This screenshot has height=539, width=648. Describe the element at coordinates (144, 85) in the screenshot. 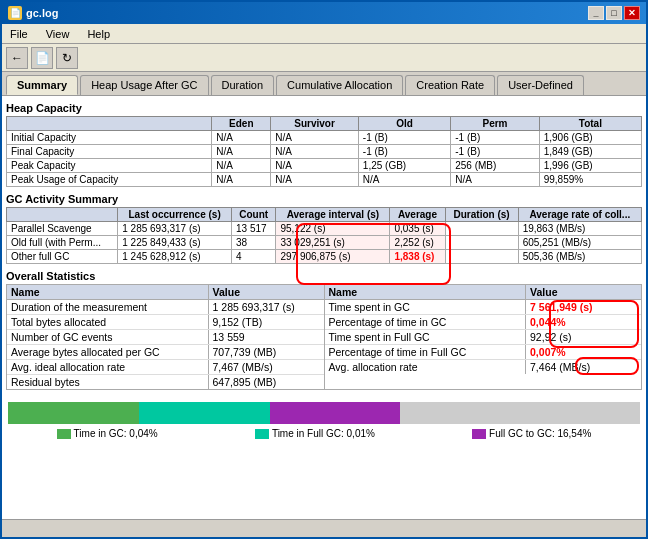

I see `tab-heap-usage: Heap Usage After GC` at that location.